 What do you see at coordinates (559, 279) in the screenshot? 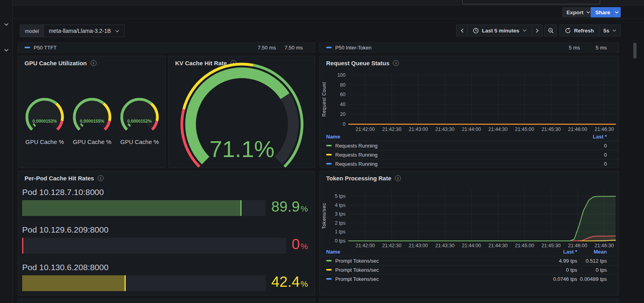
I see `legend-last-value: 0.0746 tps` at bounding box center [559, 279].